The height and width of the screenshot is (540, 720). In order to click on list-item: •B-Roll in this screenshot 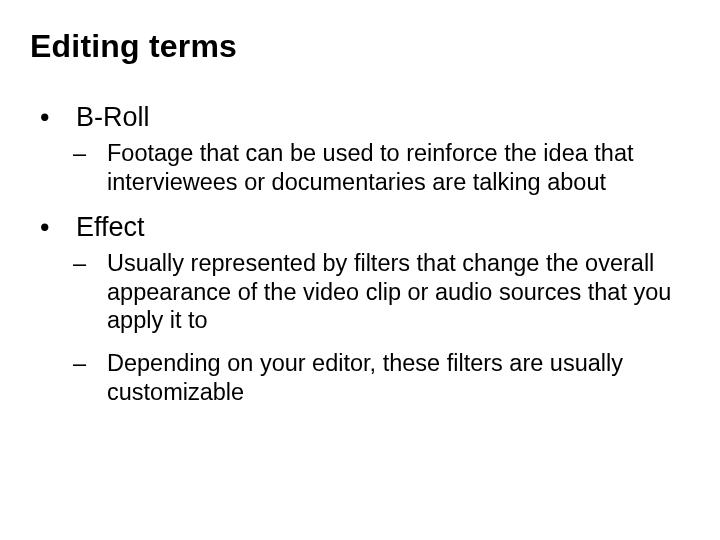, I will do `click(374, 117)`.